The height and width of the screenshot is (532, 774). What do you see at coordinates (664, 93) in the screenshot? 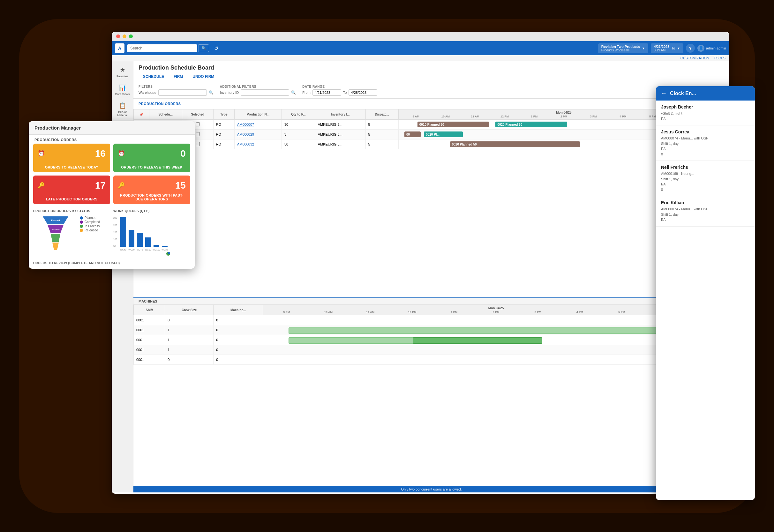
I see `clock-back-button: ←` at bounding box center [664, 93].